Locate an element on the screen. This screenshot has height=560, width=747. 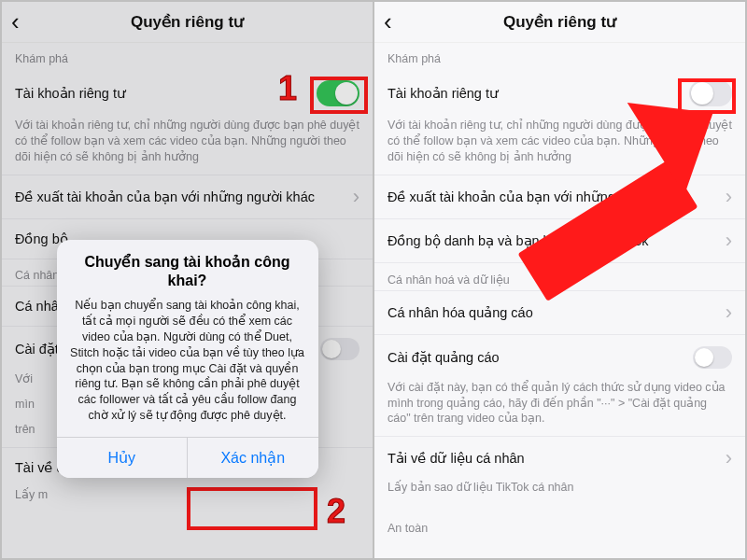
ads-settings-label: Cài đặt quảng cáo is located at coordinates (536, 357).